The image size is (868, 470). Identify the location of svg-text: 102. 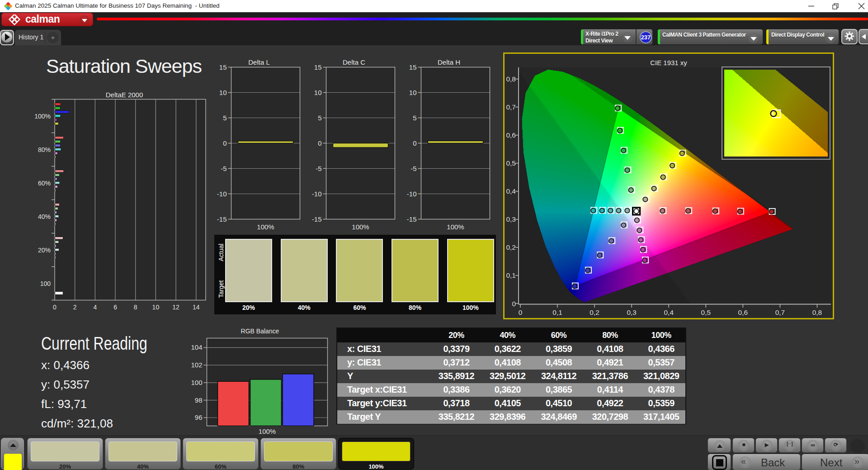
(196, 365).